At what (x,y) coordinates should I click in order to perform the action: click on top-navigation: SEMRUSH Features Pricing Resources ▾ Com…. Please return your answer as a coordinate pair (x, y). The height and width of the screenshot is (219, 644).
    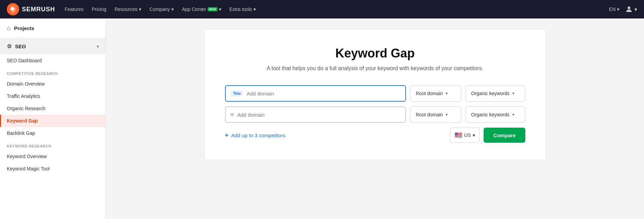
    Looking at the image, I should click on (322, 9).